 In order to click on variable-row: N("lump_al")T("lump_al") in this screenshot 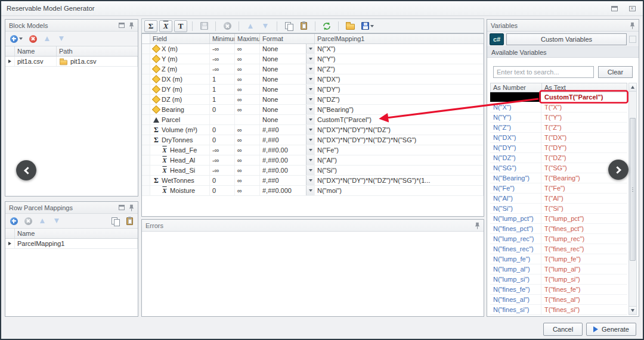, I will do `click(559, 269)`.